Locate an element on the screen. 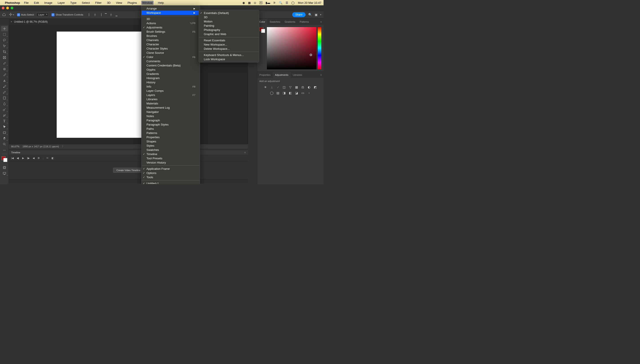 Image resolution: width=640 pixels, height=364 pixels. minimize-window-button is located at coordinates (8, 8).